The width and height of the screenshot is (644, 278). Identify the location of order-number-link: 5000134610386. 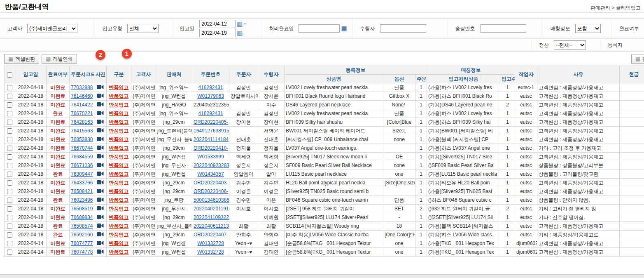
(212, 200).